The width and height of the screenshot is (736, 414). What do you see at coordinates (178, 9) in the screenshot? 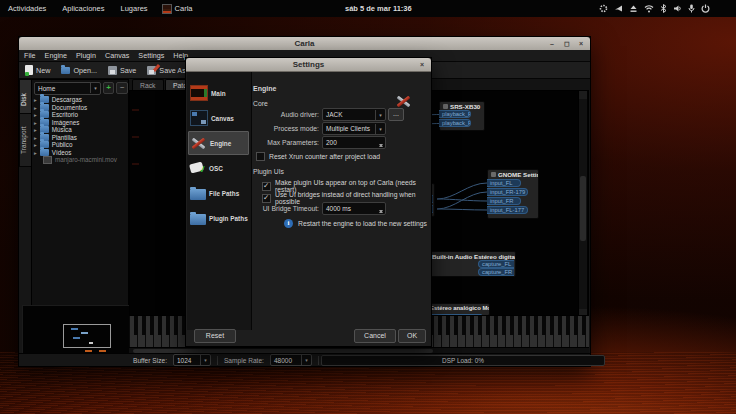
I see `app-indicator-carla: Carla` at bounding box center [178, 9].